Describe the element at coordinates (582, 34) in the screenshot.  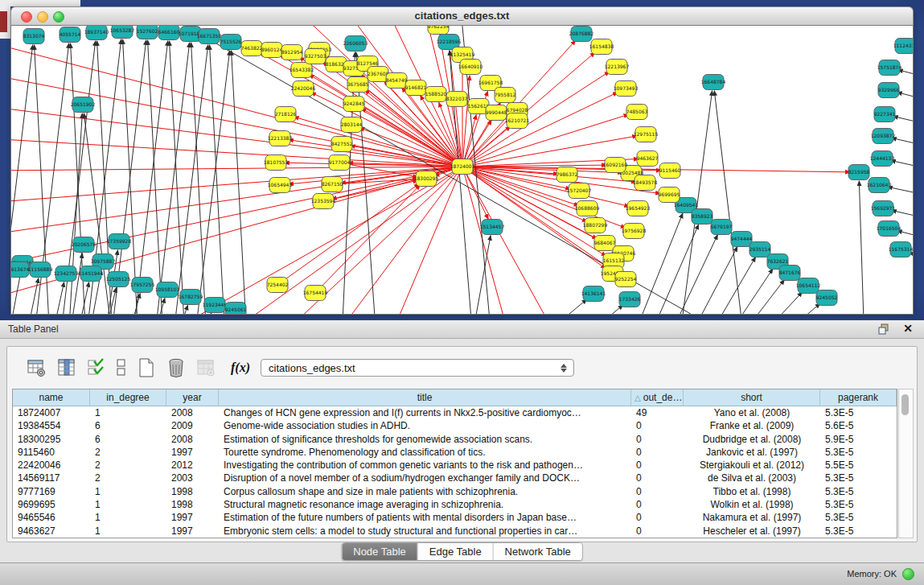
I see `graph-node: 20876882` at that location.